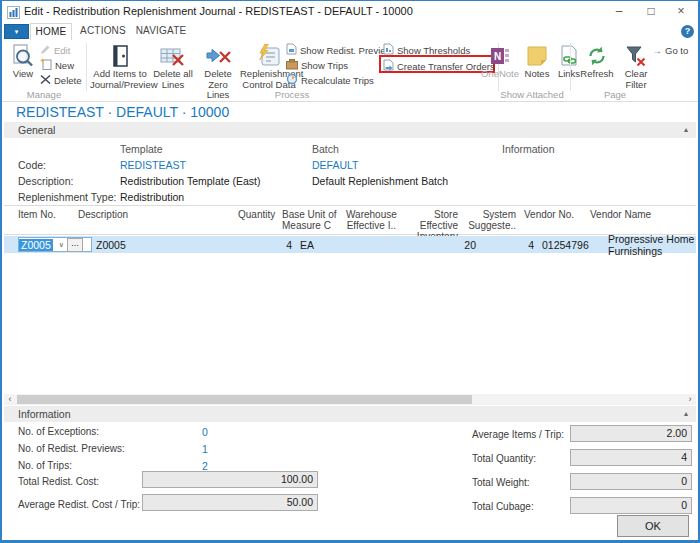 Image resolution: width=700 pixels, height=543 pixels. Describe the element at coordinates (292, 80) in the screenshot. I see `recalculate-trips-icon` at that location.